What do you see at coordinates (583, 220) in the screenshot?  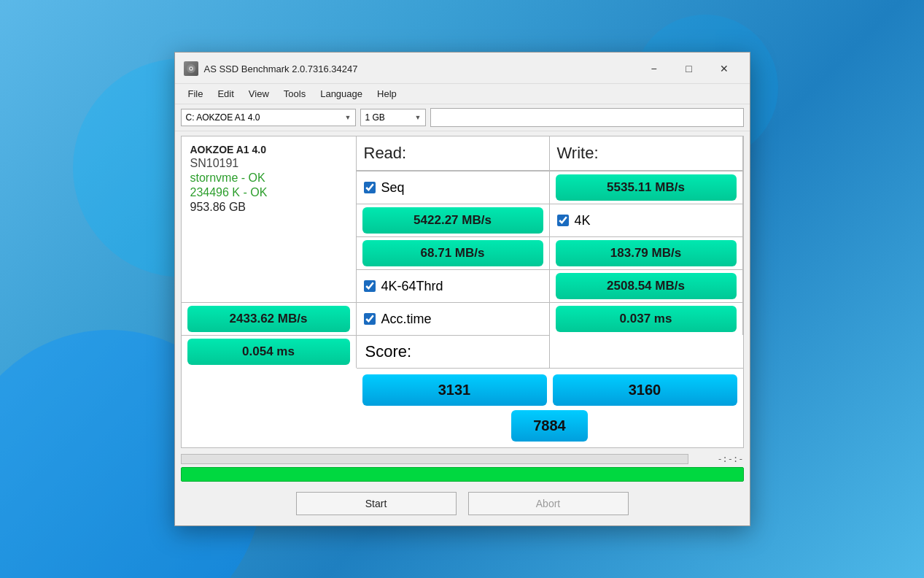 I see `label-4k: 4K` at bounding box center [583, 220].